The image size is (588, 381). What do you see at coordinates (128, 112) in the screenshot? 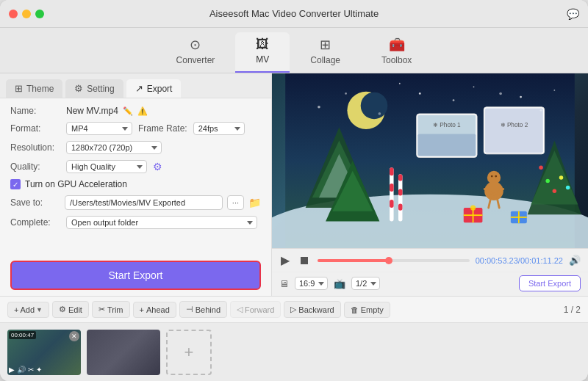
I see `edit-name-icon: ✏️` at bounding box center [128, 112].